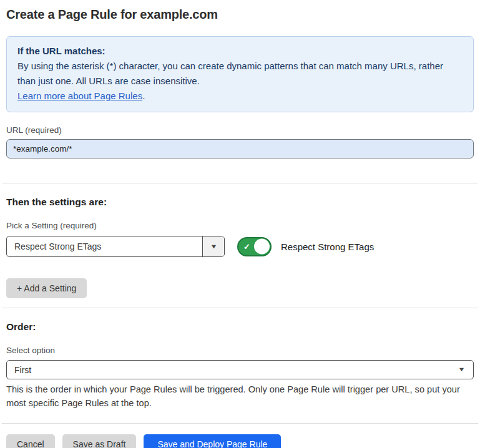 Image resolution: width=480 pixels, height=448 pixels. I want to click on setting-toggle-label: Respect Strong ETags, so click(327, 247).